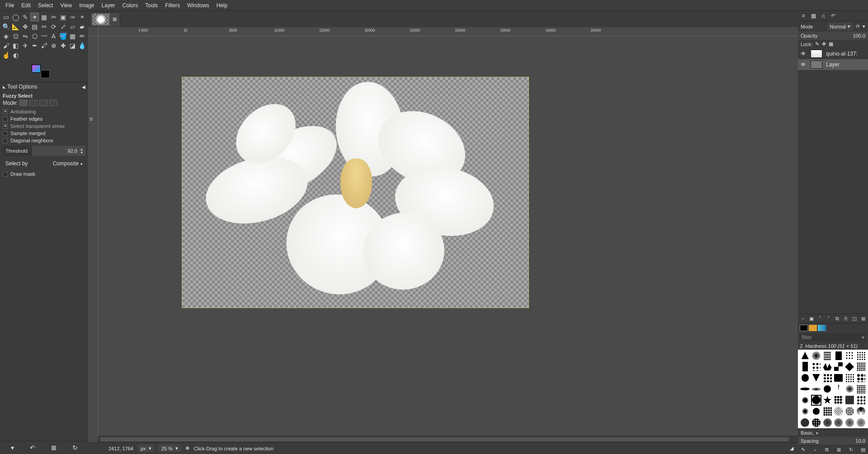  What do you see at coordinates (859, 36) in the screenshot?
I see `opacity-value: 100.0` at bounding box center [859, 36].